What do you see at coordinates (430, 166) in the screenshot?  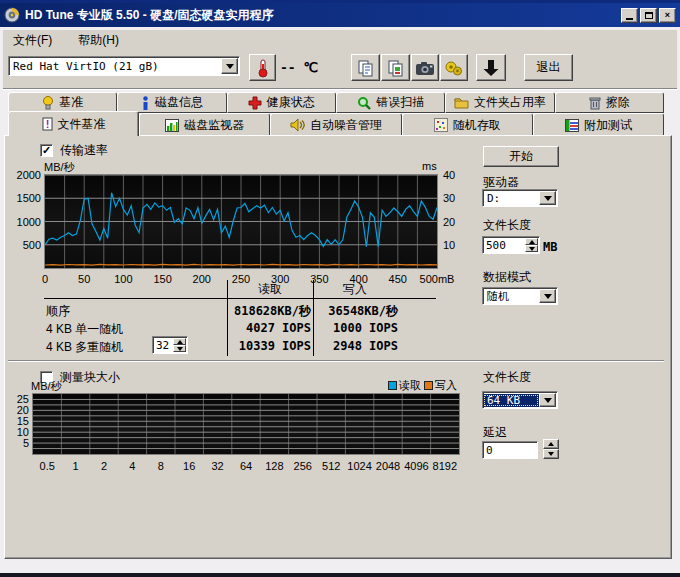 I see `chart1-y2-unit: ms` at bounding box center [430, 166].